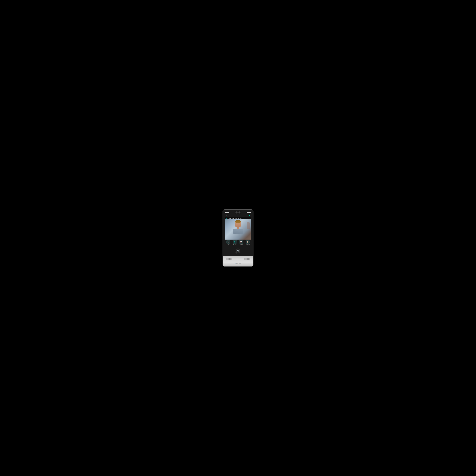  What do you see at coordinates (248, 242) in the screenshot?
I see `publish-icon-box: 🏠` at bounding box center [248, 242].